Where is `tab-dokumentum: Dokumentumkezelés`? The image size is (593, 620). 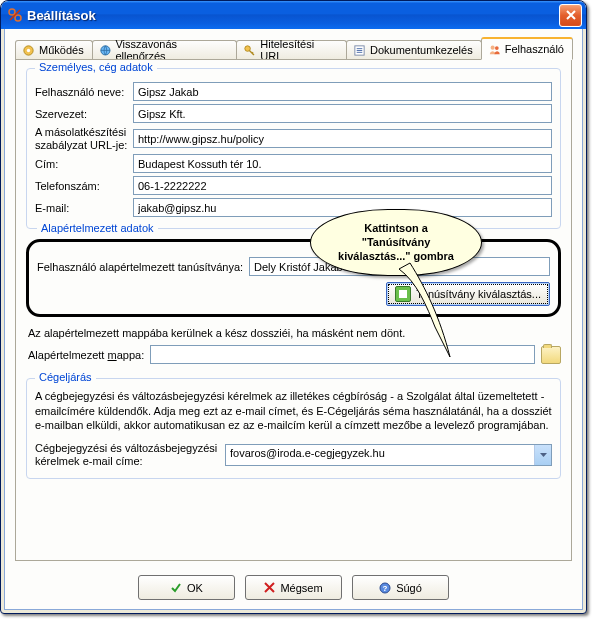 tab-dokumentum: Dokumentumkezelés is located at coordinates (414, 50).